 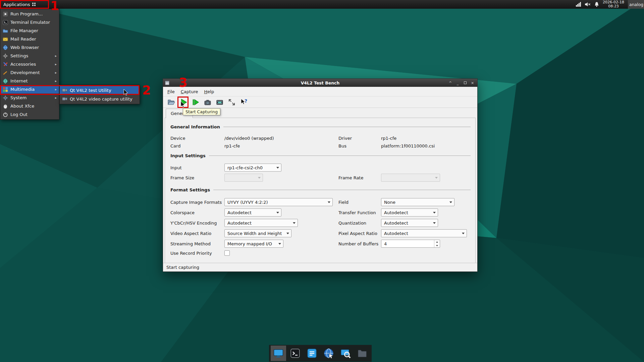 I want to click on spin-down-icon, so click(x=437, y=245).